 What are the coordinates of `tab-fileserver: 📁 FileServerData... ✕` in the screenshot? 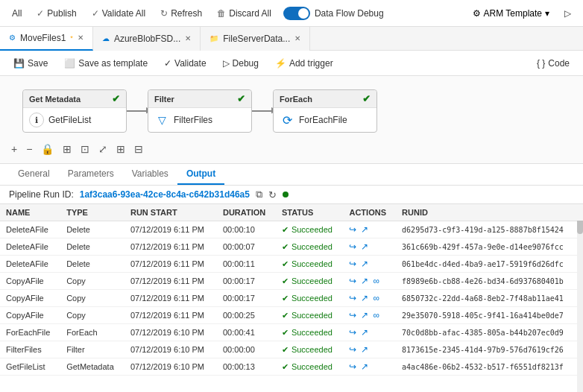 It's located at (255, 39).